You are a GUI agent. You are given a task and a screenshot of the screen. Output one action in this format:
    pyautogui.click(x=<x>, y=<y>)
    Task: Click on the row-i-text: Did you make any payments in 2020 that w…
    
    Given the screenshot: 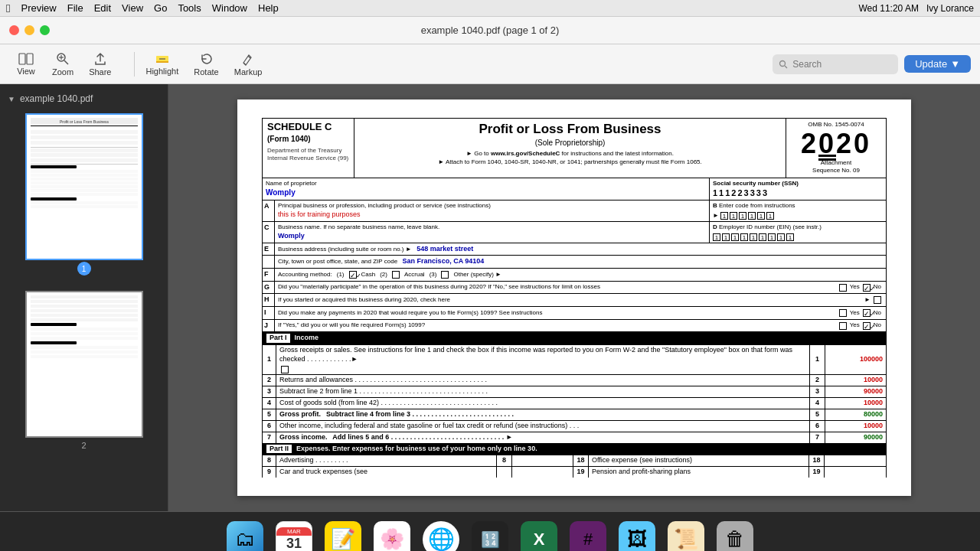 What is the action you would take?
    pyautogui.click(x=554, y=313)
    